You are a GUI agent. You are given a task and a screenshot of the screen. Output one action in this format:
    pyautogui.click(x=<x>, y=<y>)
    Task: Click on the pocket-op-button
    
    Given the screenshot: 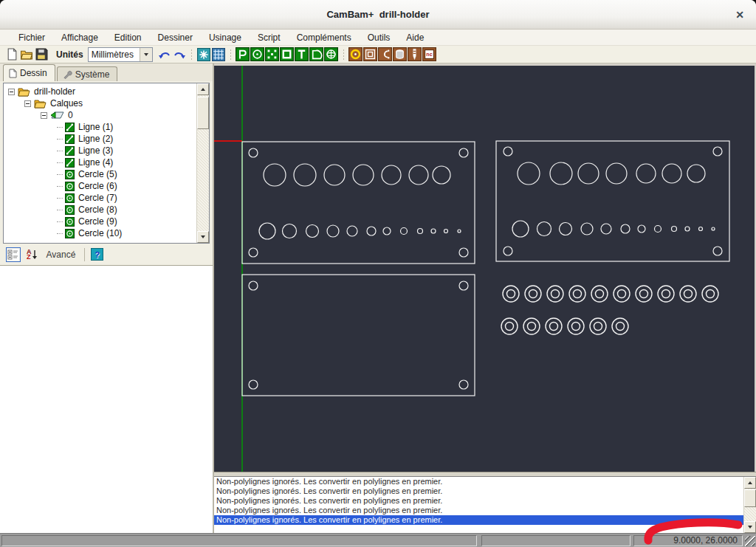 What is the action you would take?
    pyautogui.click(x=371, y=55)
    